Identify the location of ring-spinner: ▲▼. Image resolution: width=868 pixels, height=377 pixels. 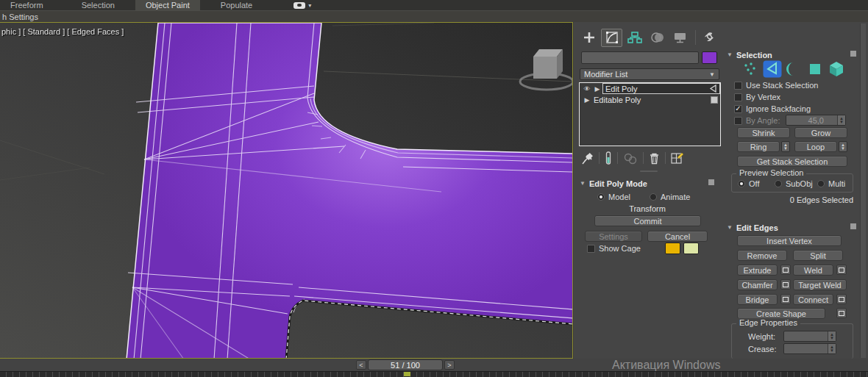
(786, 147).